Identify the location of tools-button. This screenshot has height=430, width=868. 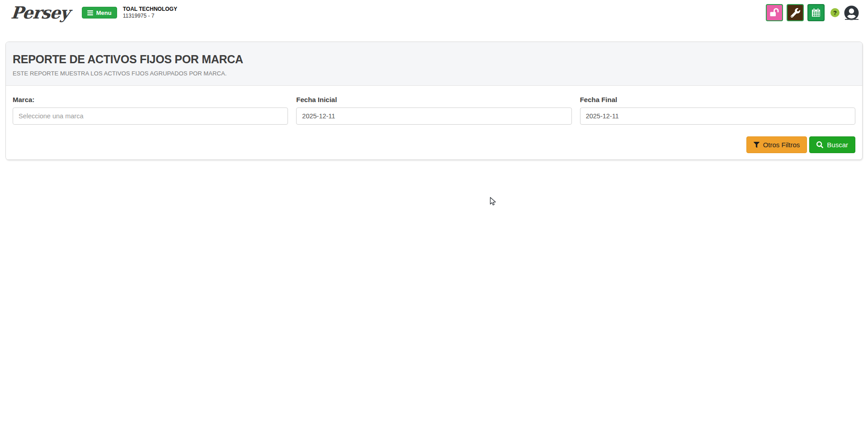
(795, 13).